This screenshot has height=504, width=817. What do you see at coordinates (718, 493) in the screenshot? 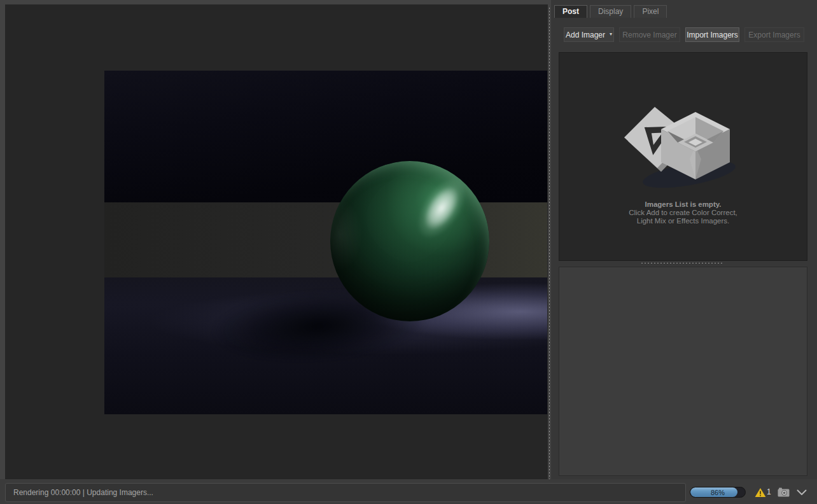
I see `render-progress-bar: 86%` at bounding box center [718, 493].